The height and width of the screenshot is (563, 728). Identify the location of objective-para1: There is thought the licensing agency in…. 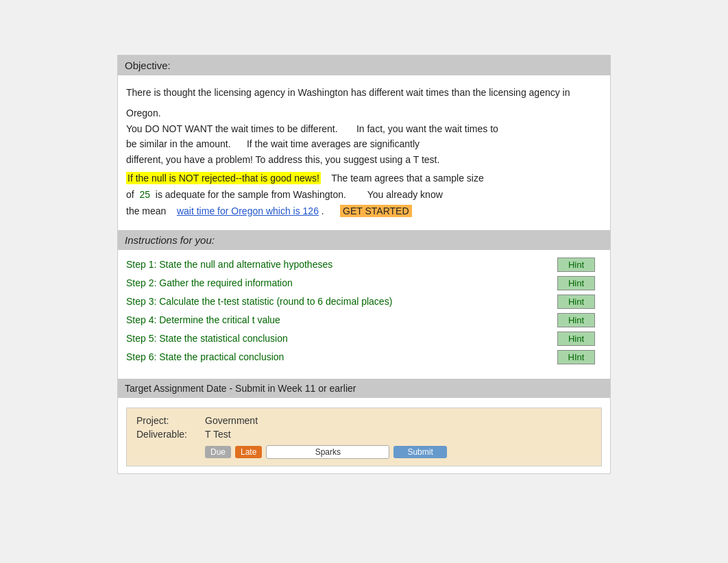
(364, 92).